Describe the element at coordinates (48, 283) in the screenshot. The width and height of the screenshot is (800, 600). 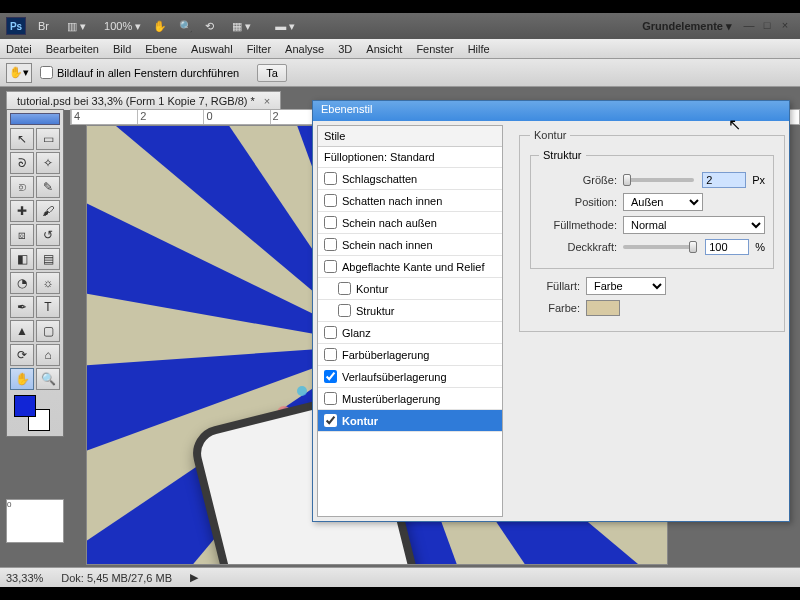
I see `dodge-tool-icon: ☼` at that location.